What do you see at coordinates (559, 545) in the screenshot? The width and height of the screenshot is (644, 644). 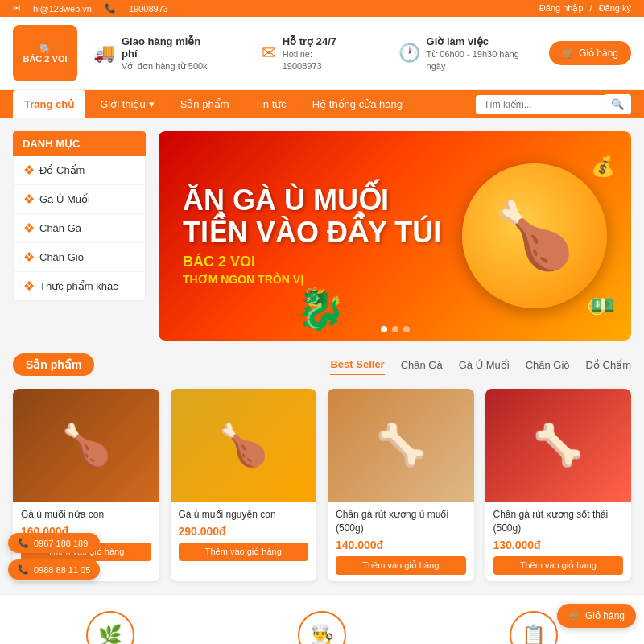 I see `product-price-4: 130.000đ` at bounding box center [559, 545].